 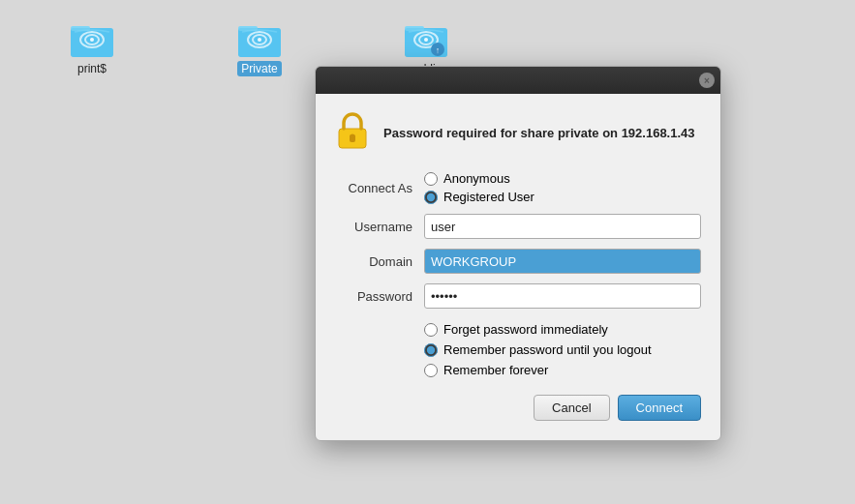 What do you see at coordinates (518, 296) in the screenshot?
I see `password-row: Password` at bounding box center [518, 296].